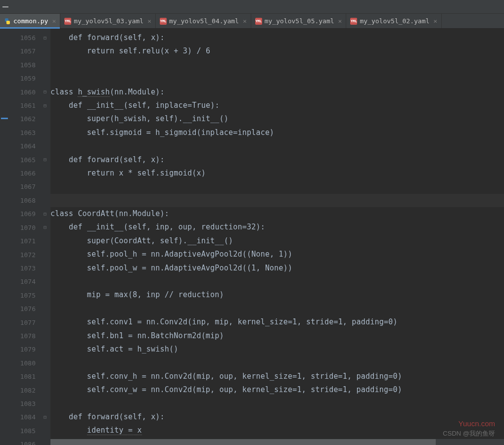 The image size is (504, 445). What do you see at coordinates (23, 296) in the screenshot?
I see `line-number: 1075` at bounding box center [23, 296].